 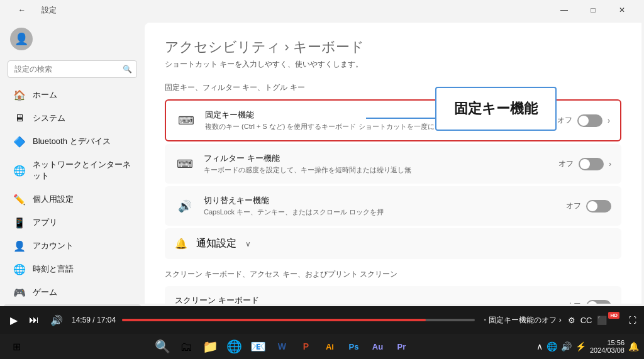 What do you see at coordinates (574, 206) in the screenshot?
I see `toggle-keys-status: オフ` at bounding box center [574, 206].